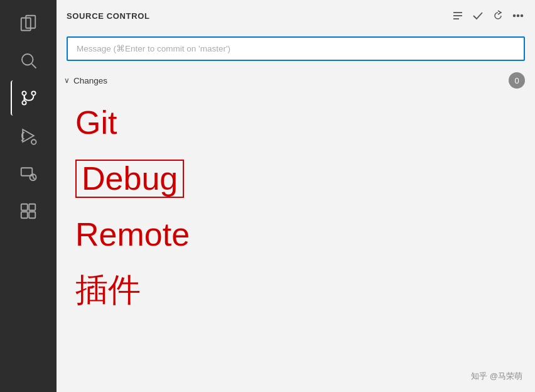 The width and height of the screenshot is (535, 392). I want to click on refresh-icon, so click(498, 16).